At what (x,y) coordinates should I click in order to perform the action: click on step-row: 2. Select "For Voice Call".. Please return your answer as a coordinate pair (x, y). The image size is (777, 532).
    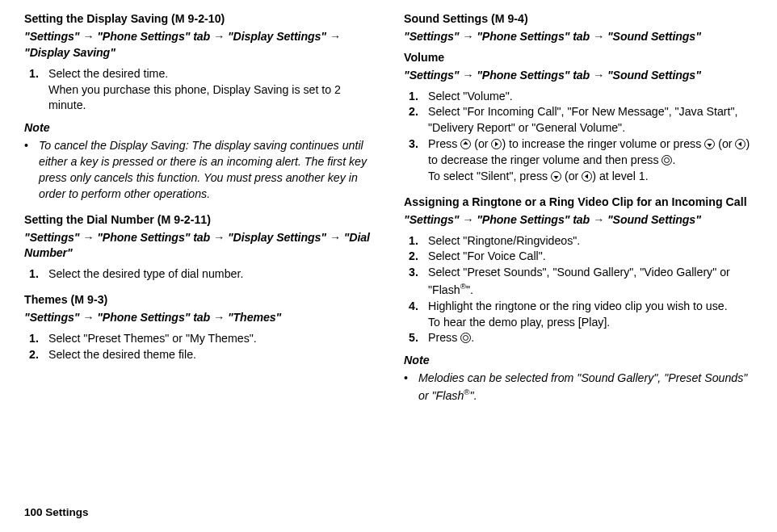
    Looking at the image, I should click on (578, 257).